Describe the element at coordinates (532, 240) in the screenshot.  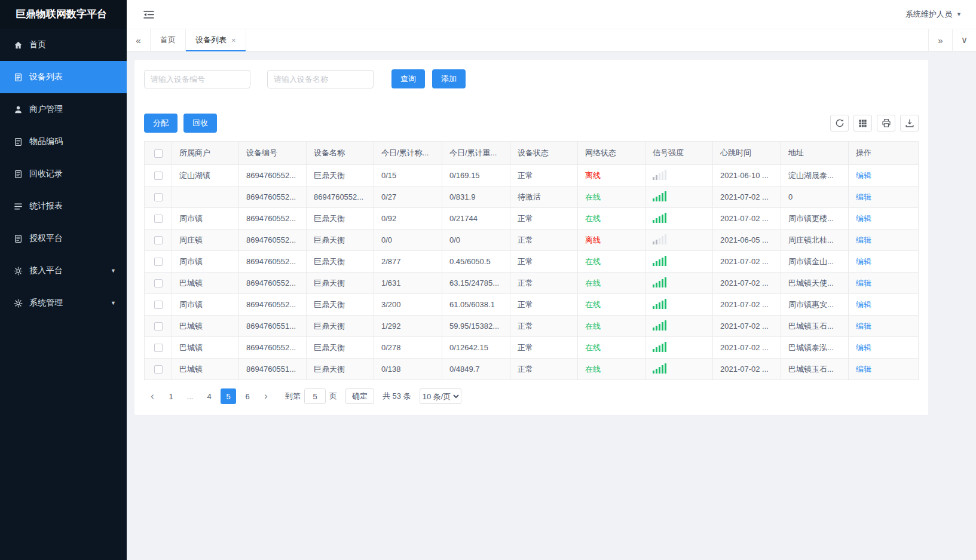
I see `table-row: 周庄镇 8694760552... 巨鼎天衡 0/0 0/0 正常 离线` at that location.